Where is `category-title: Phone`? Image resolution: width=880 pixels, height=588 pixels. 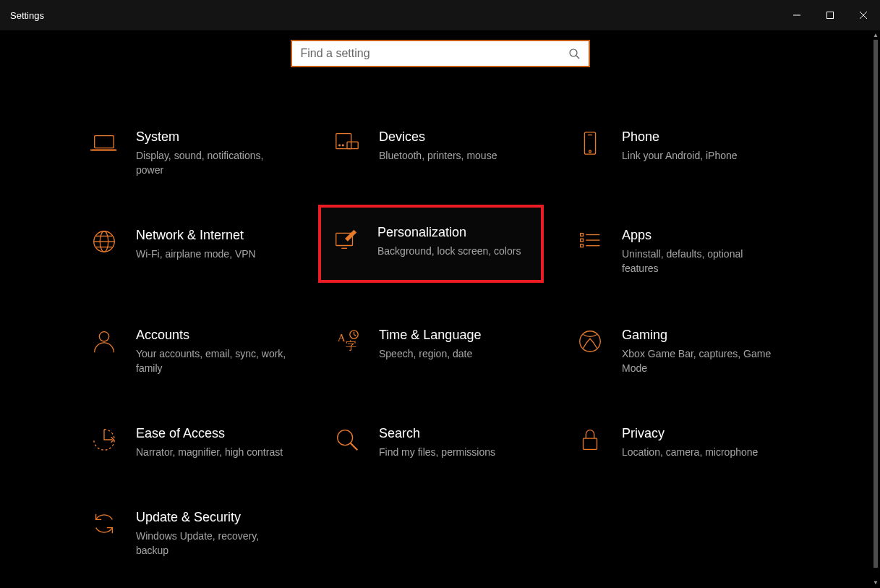
category-title: Phone is located at coordinates (680, 137).